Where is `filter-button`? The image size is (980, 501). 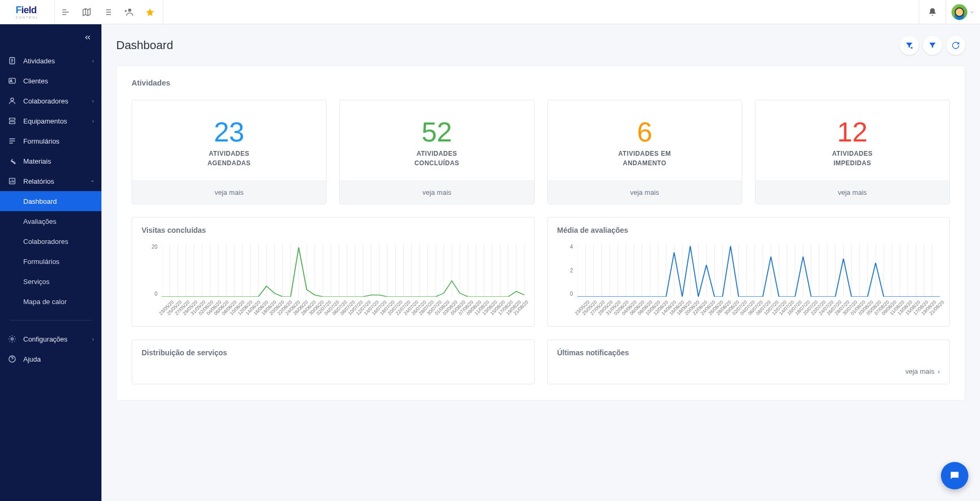
filter-button is located at coordinates (932, 45).